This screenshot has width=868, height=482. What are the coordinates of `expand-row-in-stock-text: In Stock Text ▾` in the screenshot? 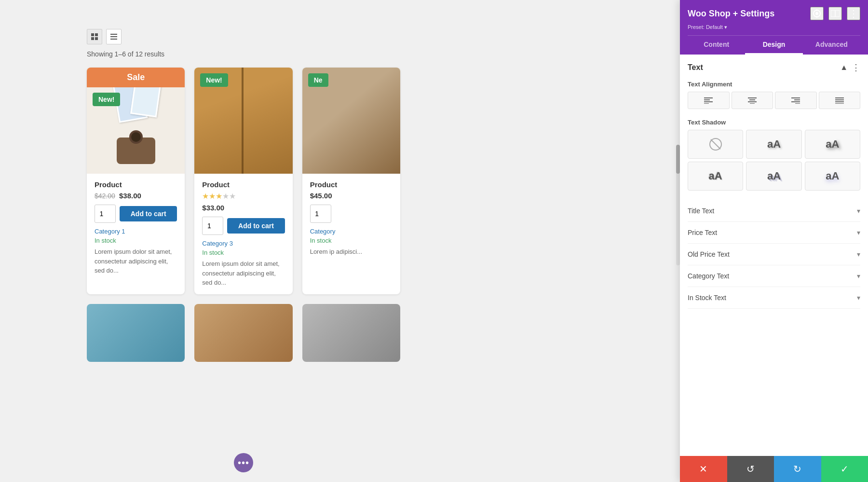 It's located at (774, 298).